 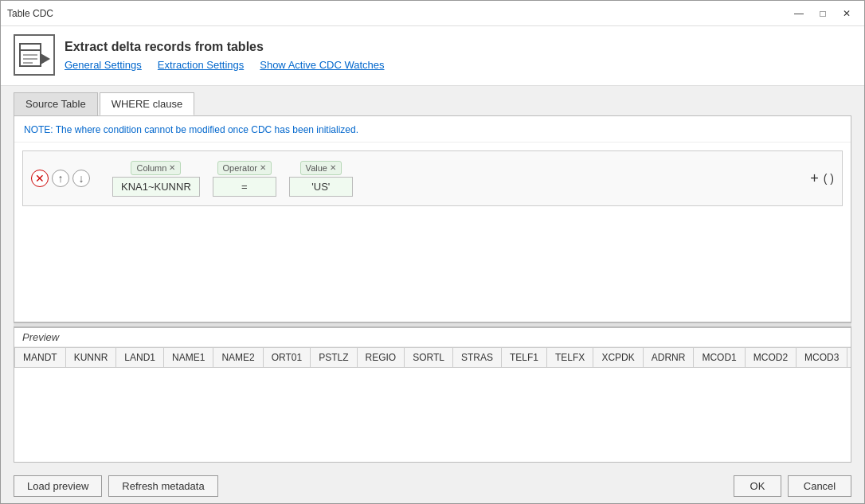 What do you see at coordinates (245, 186) in the screenshot?
I see `operator-value: =` at bounding box center [245, 186].